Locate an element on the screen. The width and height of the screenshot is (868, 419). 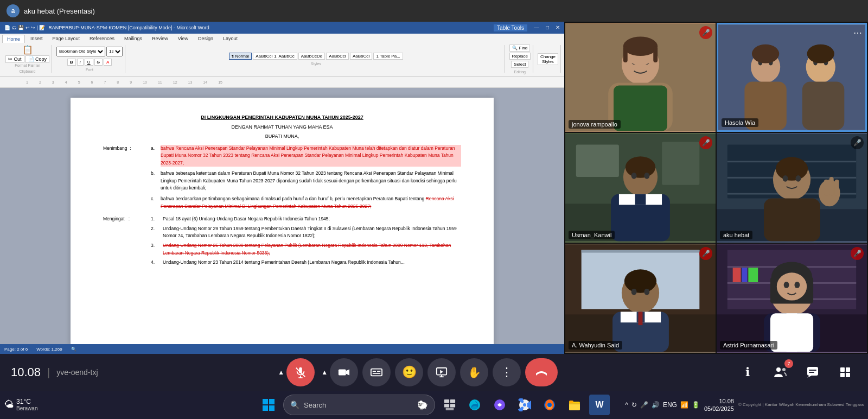
paste-btn: 📋 is located at coordinates (28, 50).